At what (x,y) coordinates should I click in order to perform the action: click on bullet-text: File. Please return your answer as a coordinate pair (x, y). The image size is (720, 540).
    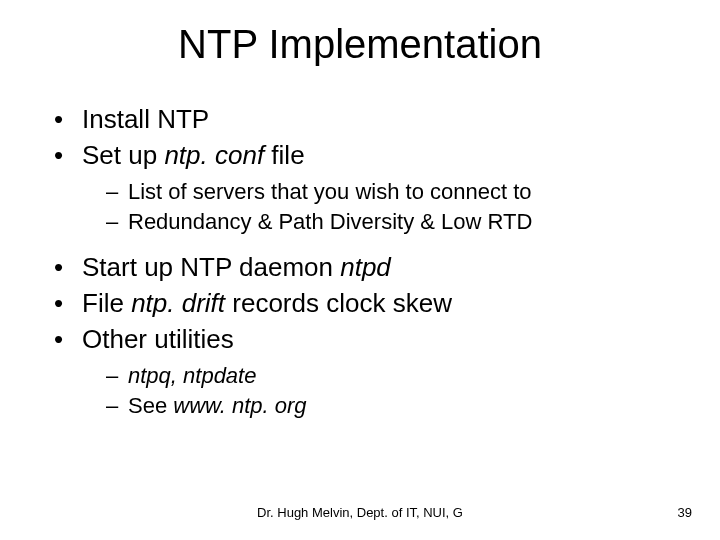
    Looking at the image, I should click on (106, 303).